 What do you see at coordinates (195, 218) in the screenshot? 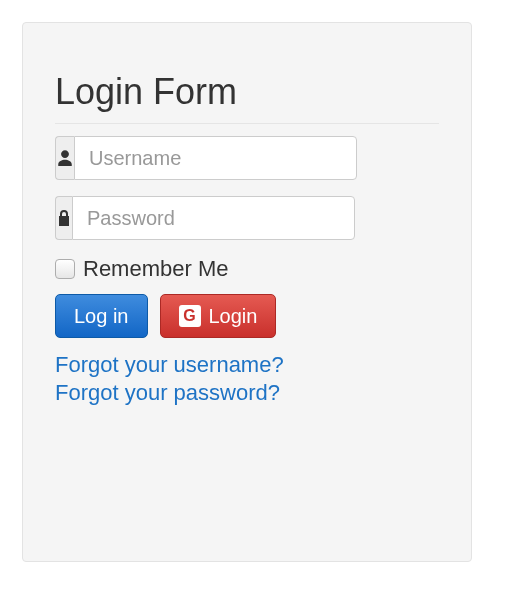
I see `password-group` at bounding box center [195, 218].